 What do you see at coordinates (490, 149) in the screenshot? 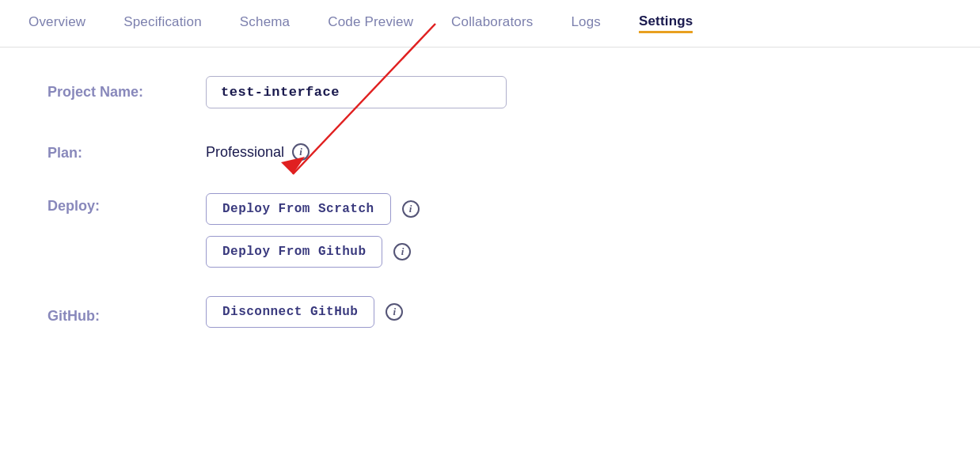
I see `plan-row: Plan: Professional i` at bounding box center [490, 149].